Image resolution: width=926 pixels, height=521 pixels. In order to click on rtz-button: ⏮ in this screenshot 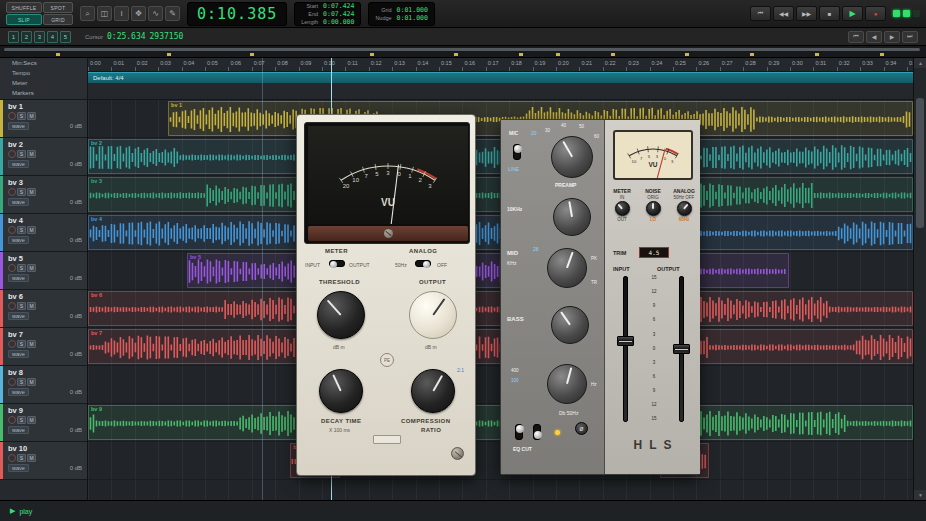, I will do `click(760, 14)`.